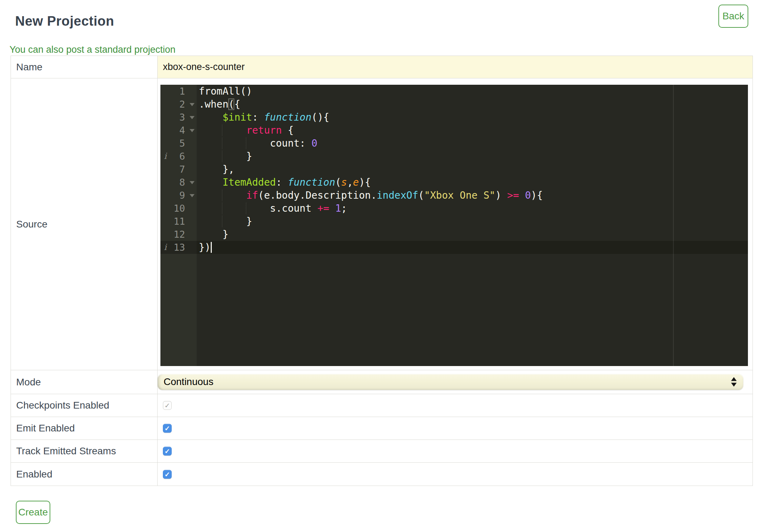 Image resolution: width=762 pixels, height=532 pixels. I want to click on emit-enabled-checkbox: ✓, so click(167, 428).